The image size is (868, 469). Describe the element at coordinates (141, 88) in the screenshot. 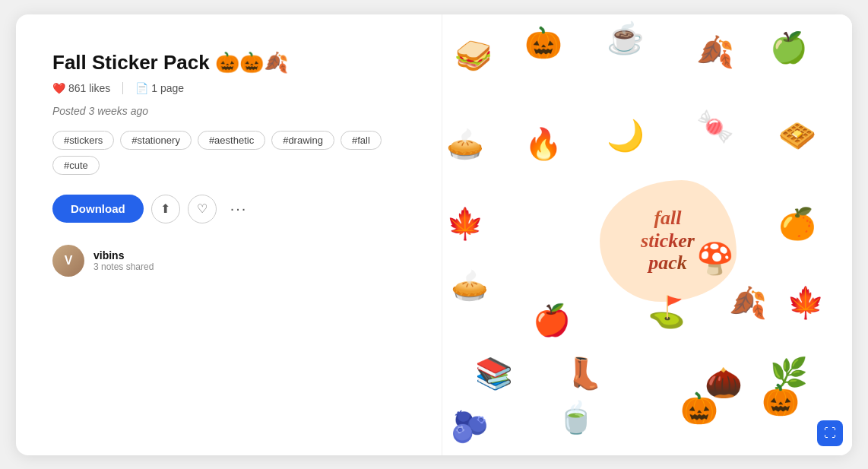

I see `page-icon: 📄` at that location.